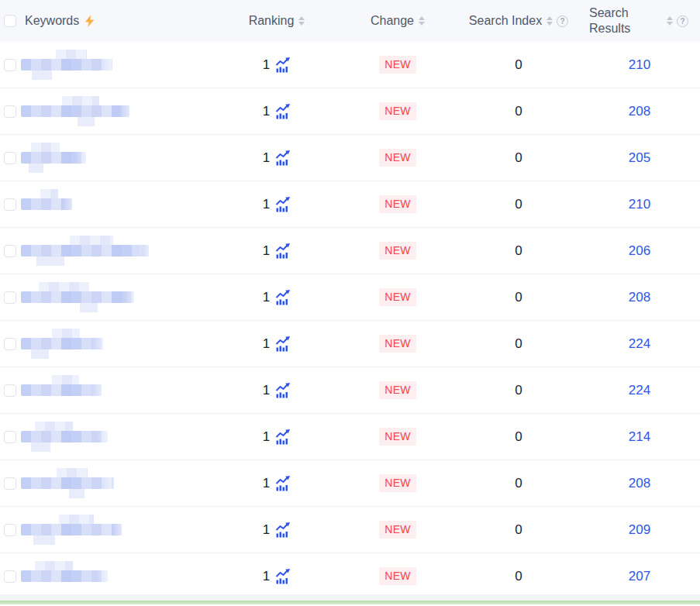  What do you see at coordinates (398, 21) in the screenshot?
I see `change-column-header: Change` at bounding box center [398, 21].